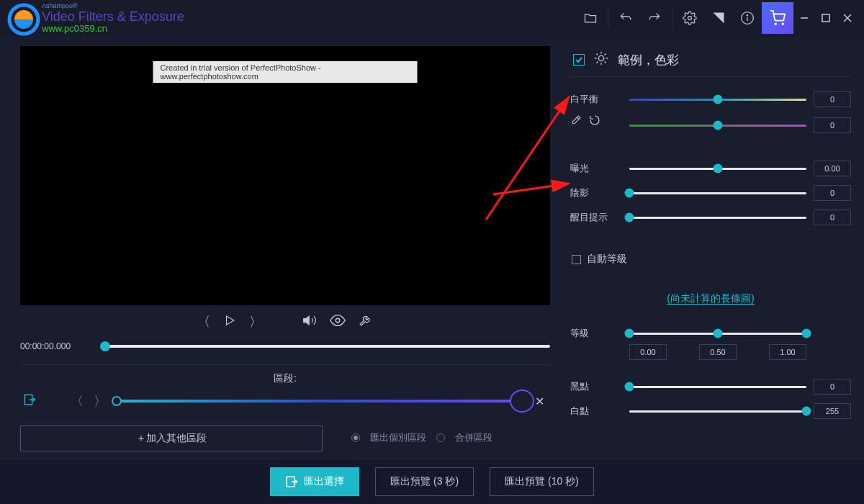 Image resolution: width=864 pixels, height=504 pixels. Describe the element at coordinates (230, 322) in the screenshot. I see `play-icon` at that location.